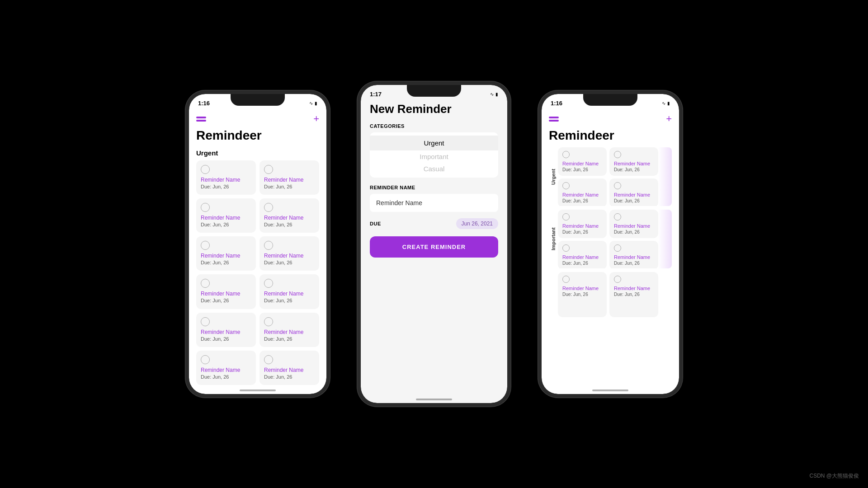 Image resolution: width=868 pixels, height=488 pixels. Describe the element at coordinates (221, 180) in the screenshot. I see `card-name-1: Reminder Name` at that location.